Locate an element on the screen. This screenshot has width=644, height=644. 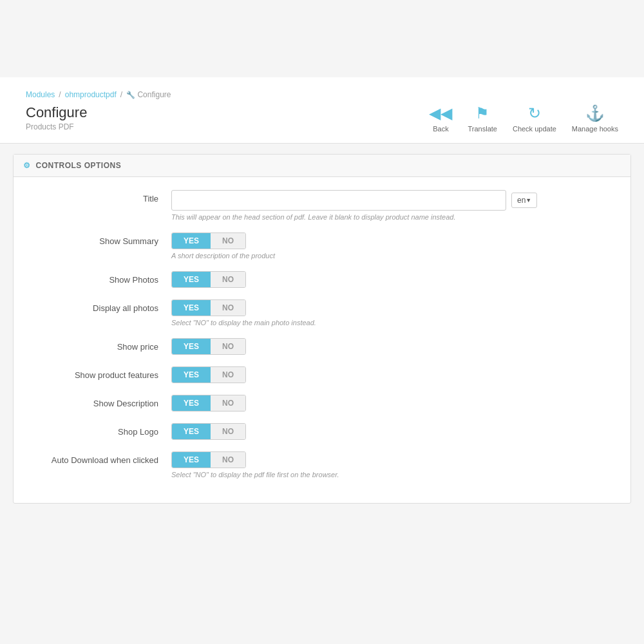
display-all-photos-no: NO is located at coordinates (228, 308).